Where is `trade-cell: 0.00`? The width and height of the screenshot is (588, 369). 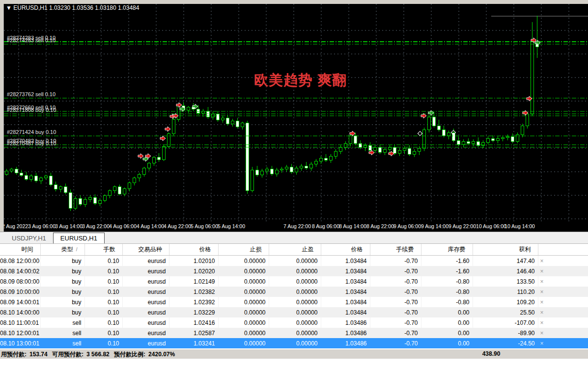
trade-cell: 0.00 is located at coordinates (447, 343).